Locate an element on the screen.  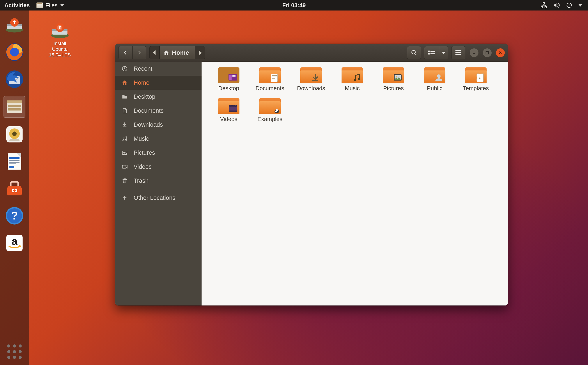
sidebar-item-music: Music is located at coordinates (159, 139).